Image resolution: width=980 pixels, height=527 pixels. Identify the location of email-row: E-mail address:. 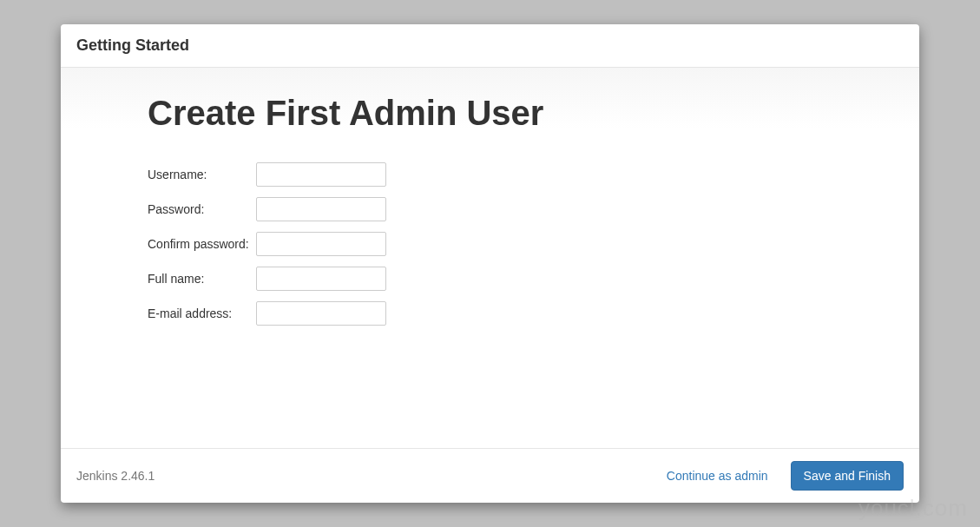
(267, 313).